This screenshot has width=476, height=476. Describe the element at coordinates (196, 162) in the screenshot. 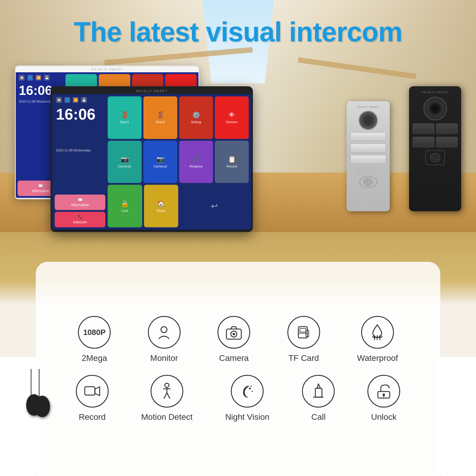

I see `tile-ringtone-black: 🎵 Ringtone` at that location.